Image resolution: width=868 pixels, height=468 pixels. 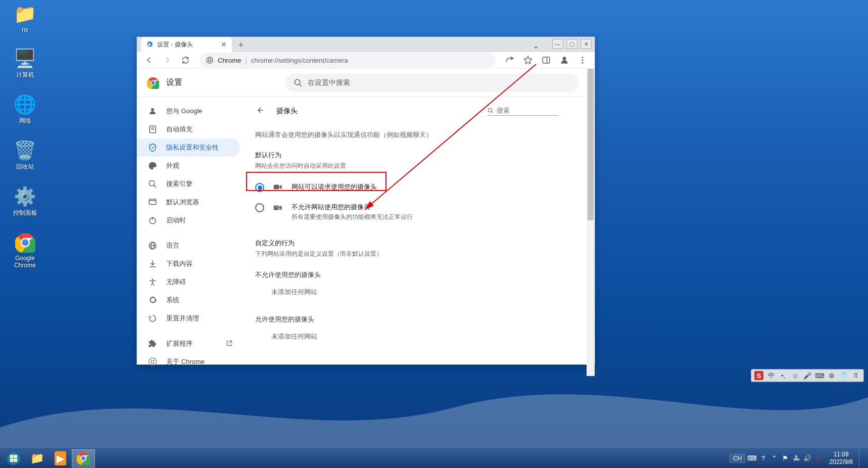 What do you see at coordinates (796, 458) in the screenshot?
I see `tray-network-icon: 🖧` at bounding box center [796, 458].